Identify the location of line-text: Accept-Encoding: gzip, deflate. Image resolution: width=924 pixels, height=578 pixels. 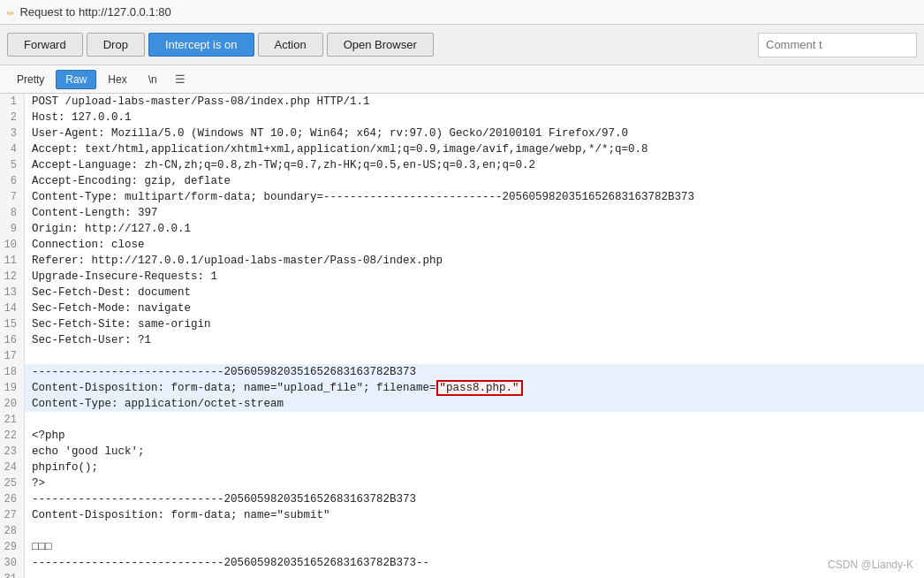
(127, 181).